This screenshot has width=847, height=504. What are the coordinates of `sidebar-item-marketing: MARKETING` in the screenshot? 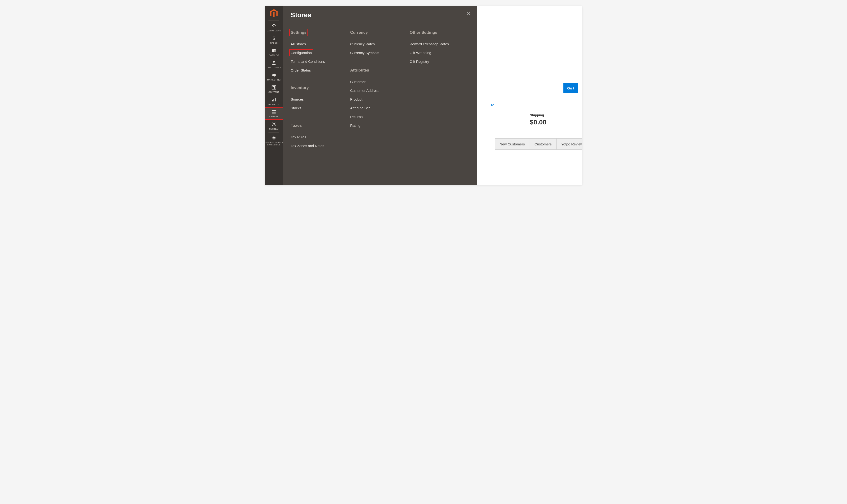 It's located at (274, 77).